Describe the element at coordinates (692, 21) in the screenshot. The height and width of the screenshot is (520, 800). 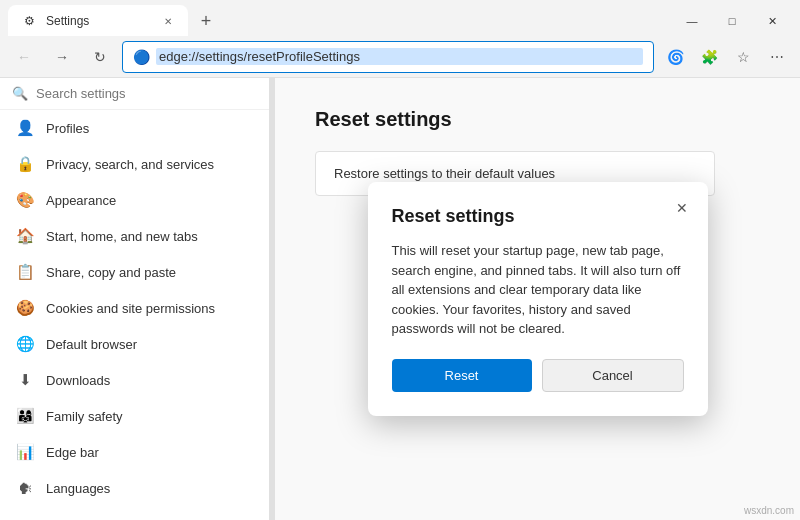
I see `minimize-button: —` at that location.